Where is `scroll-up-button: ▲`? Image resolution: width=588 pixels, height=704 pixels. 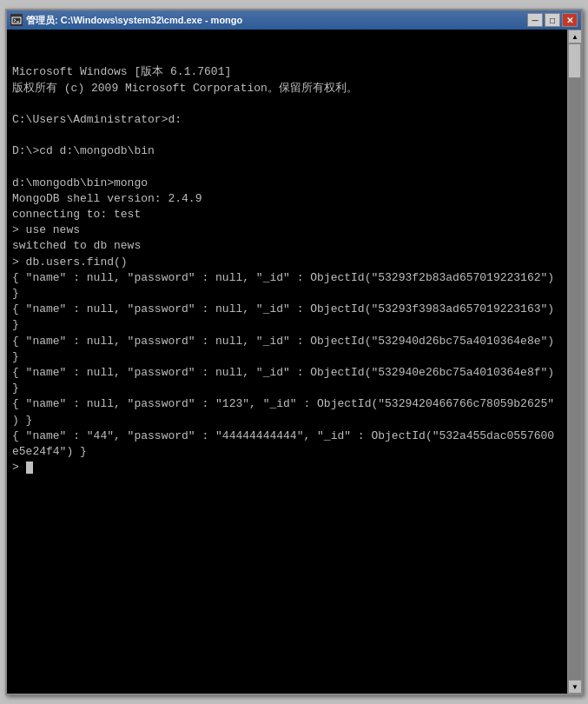
scroll-up-button: ▲ is located at coordinates (575, 37).